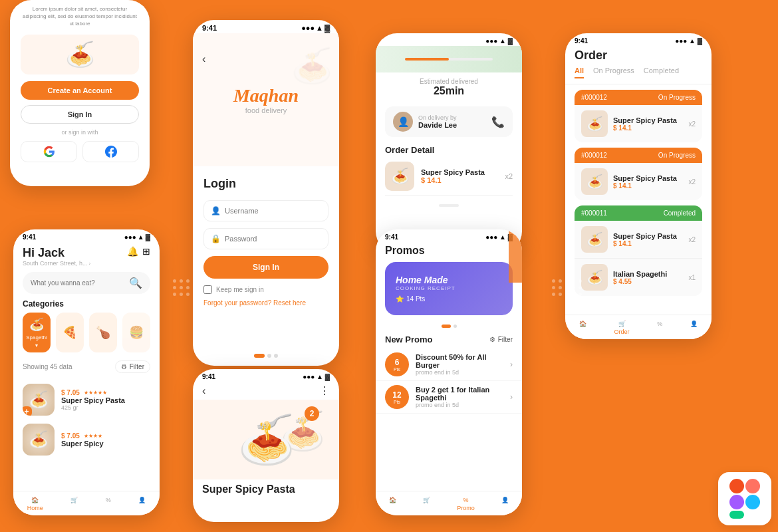 This screenshot has height=532, width=778. I want to click on search-input, so click(78, 283).